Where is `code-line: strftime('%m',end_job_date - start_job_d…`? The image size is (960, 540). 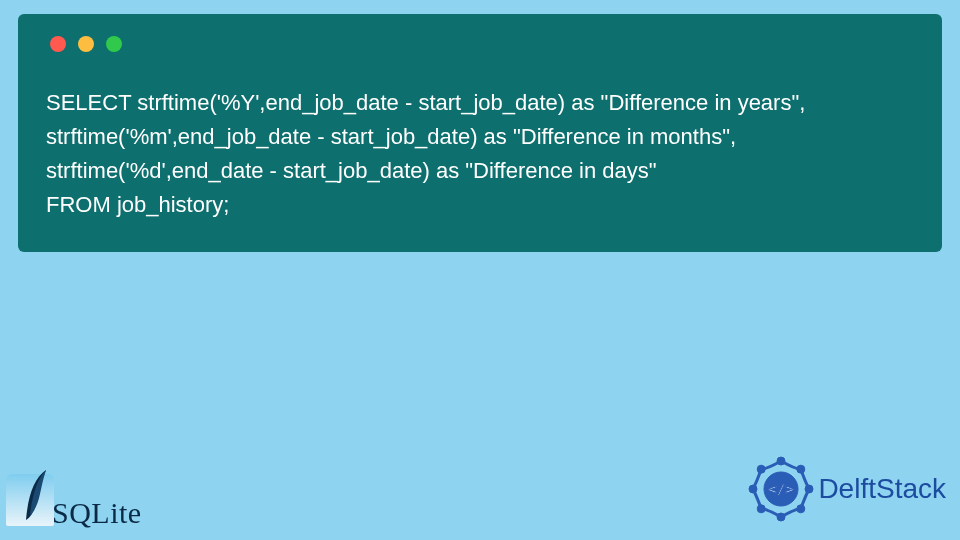 code-line: strftime('%m',end_job_date - start_job_d… is located at coordinates (480, 137).